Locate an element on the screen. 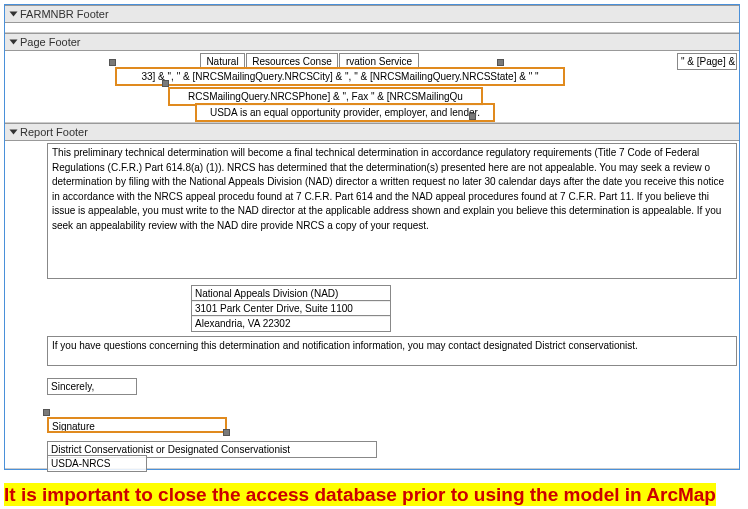  textbox-pagenum: " & [Page] & is located at coordinates (707, 62).